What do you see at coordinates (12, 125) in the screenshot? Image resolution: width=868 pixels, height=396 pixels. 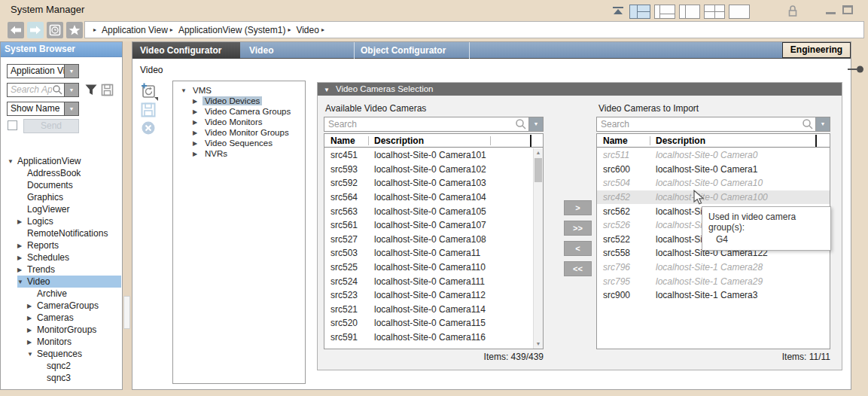 I see `send-checkbox` at bounding box center [12, 125].